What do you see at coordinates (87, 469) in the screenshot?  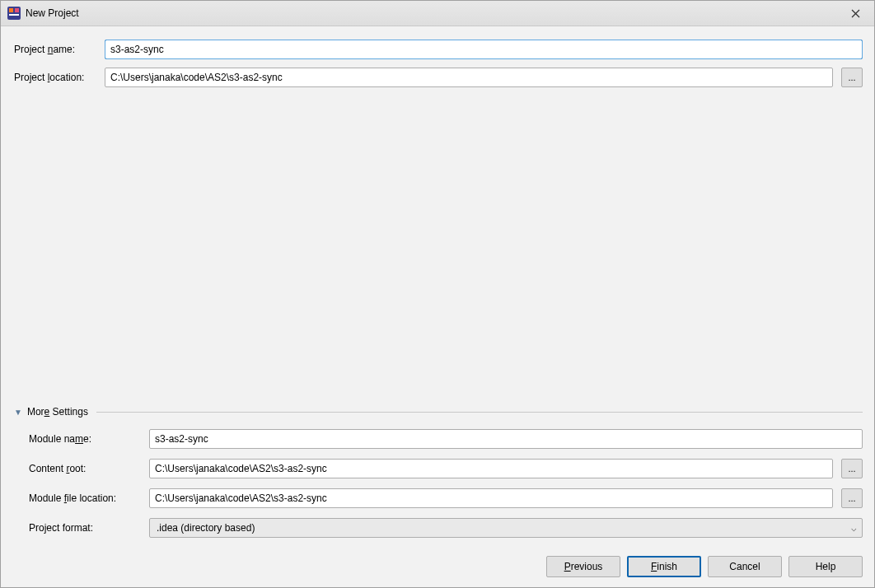 I see `content-root-label: Content root:` at bounding box center [87, 469].